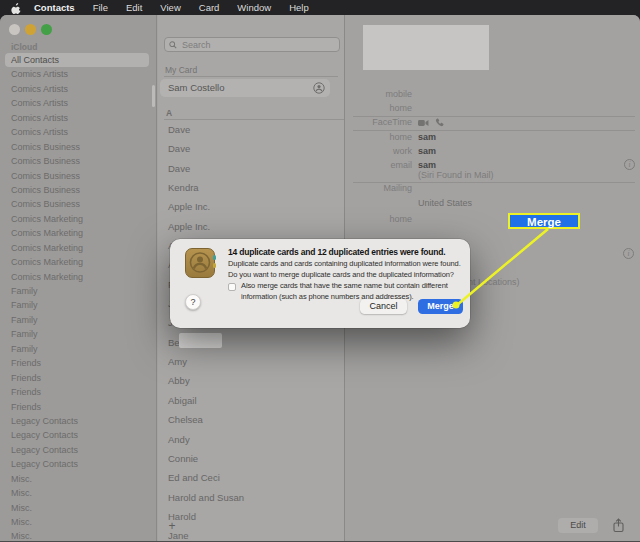  What do you see at coordinates (77, 60) in the screenshot?
I see `sidebar-item-all-contacts: All Contacts` at bounding box center [77, 60].